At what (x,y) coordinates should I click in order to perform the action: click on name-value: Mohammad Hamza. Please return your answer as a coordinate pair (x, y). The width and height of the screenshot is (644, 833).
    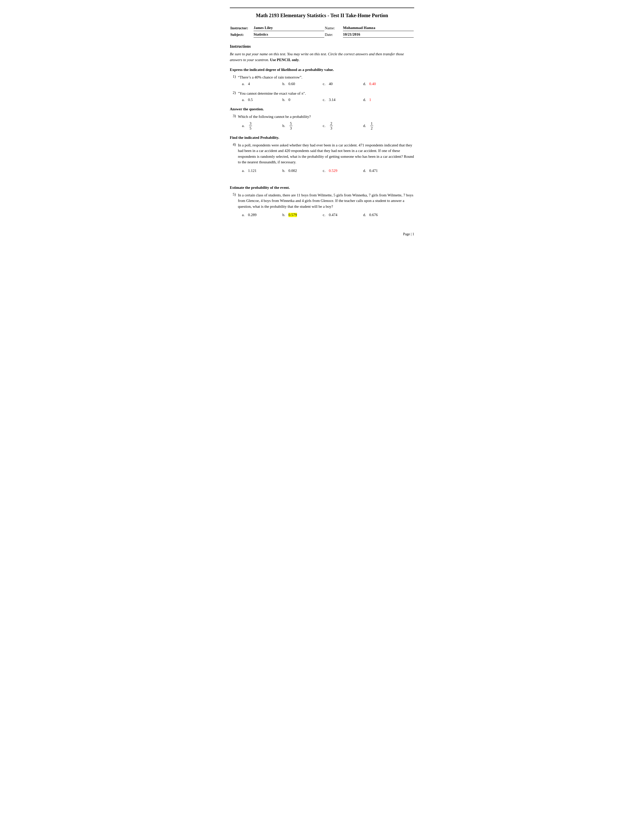
    Looking at the image, I should click on (378, 28).